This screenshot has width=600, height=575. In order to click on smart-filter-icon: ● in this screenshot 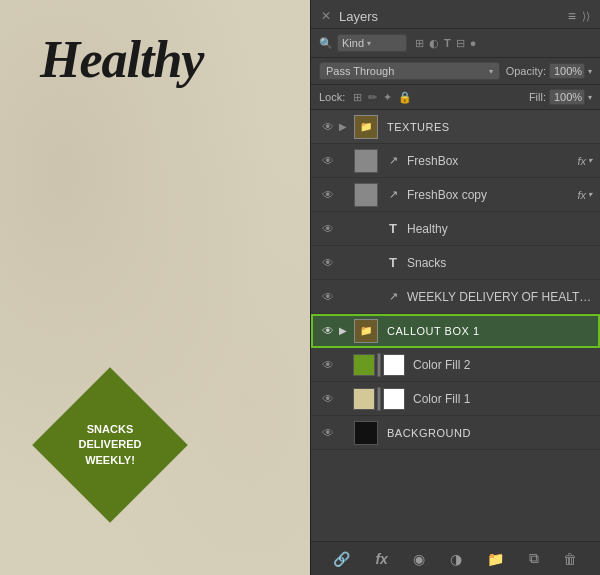, I will do `click(474, 43)`.